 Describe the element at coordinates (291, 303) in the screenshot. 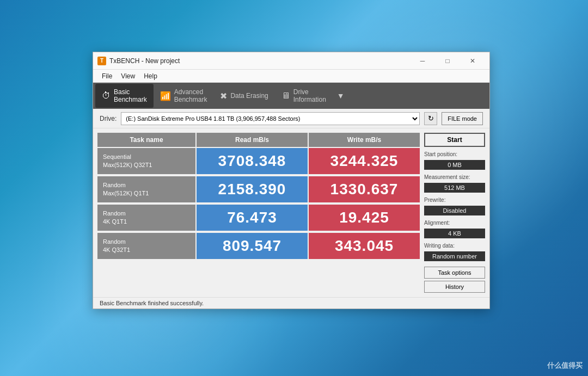

I see `status-bar: Basic Benchmark finished successfully.` at that location.